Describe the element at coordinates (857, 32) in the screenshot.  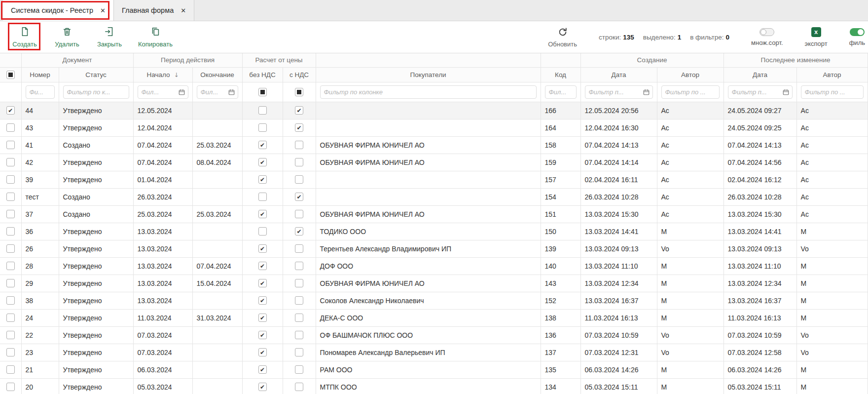
I see `filter-toggle` at that location.